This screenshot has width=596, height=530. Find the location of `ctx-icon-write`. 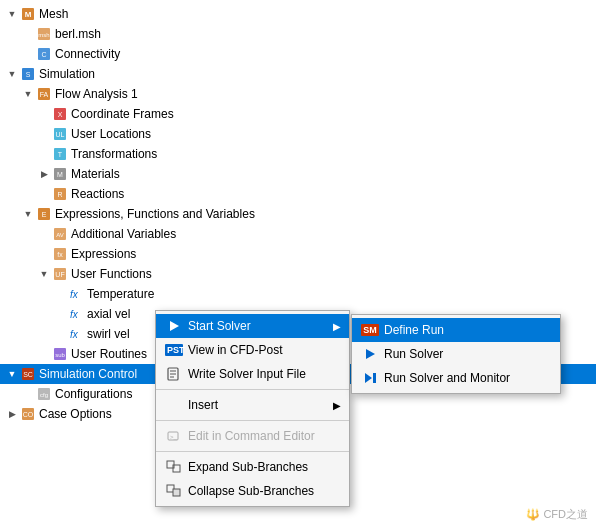

ctx-icon-write is located at coordinates (174, 374).